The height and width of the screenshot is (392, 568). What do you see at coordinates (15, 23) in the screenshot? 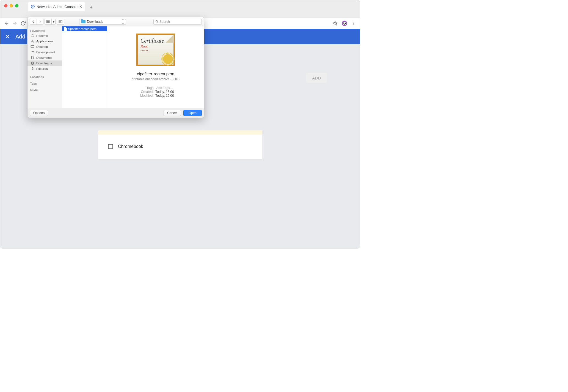
I see `forward-button` at bounding box center [15, 23].